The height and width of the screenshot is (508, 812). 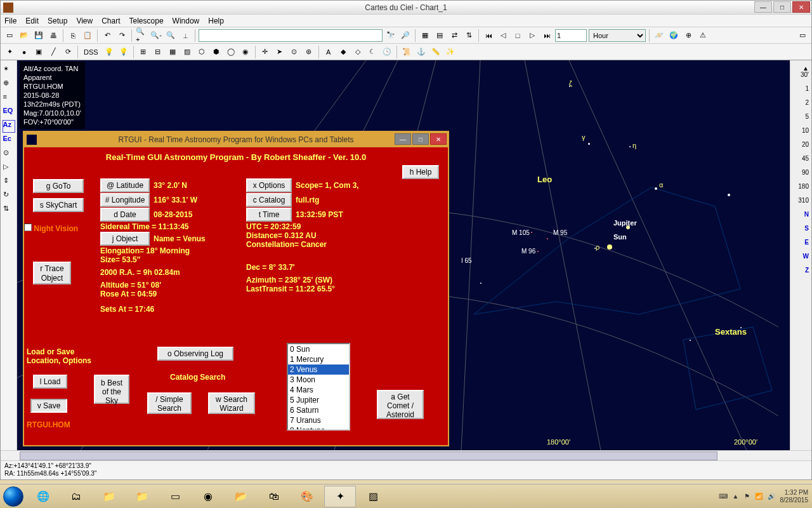 I want to click on dir-e: E, so click(x=801, y=243).